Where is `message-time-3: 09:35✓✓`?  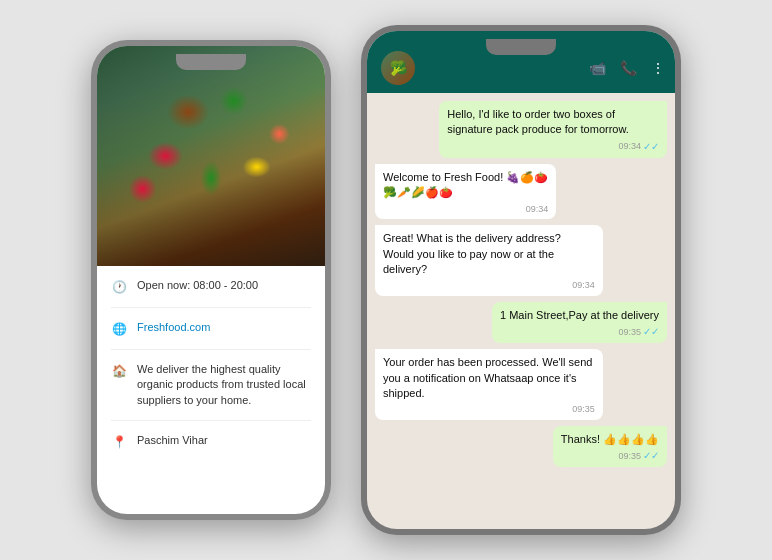
message-time-3: 09:35✓✓ is located at coordinates (580, 332).